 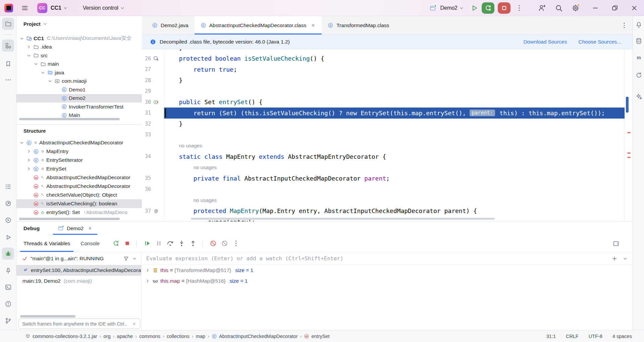 I want to click on rail-database-button, so click(x=639, y=41).